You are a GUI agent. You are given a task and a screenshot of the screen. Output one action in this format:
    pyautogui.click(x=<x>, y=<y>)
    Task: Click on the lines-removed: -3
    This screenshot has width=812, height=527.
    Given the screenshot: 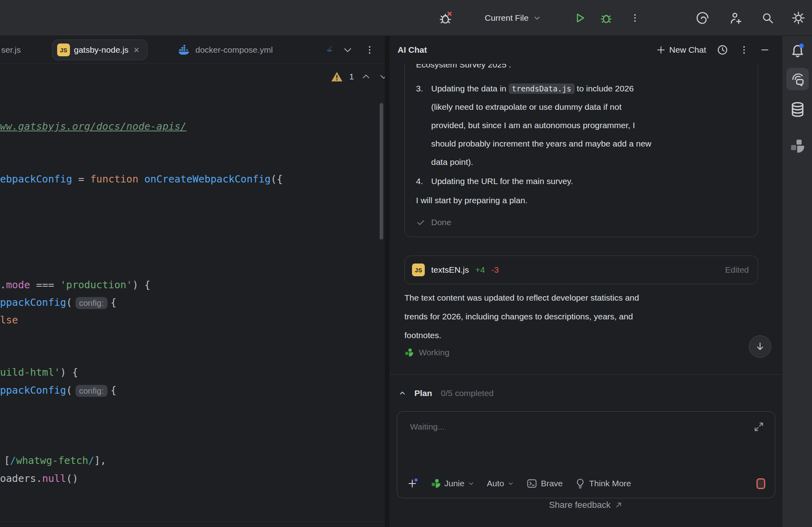 What is the action you would take?
    pyautogui.click(x=495, y=270)
    